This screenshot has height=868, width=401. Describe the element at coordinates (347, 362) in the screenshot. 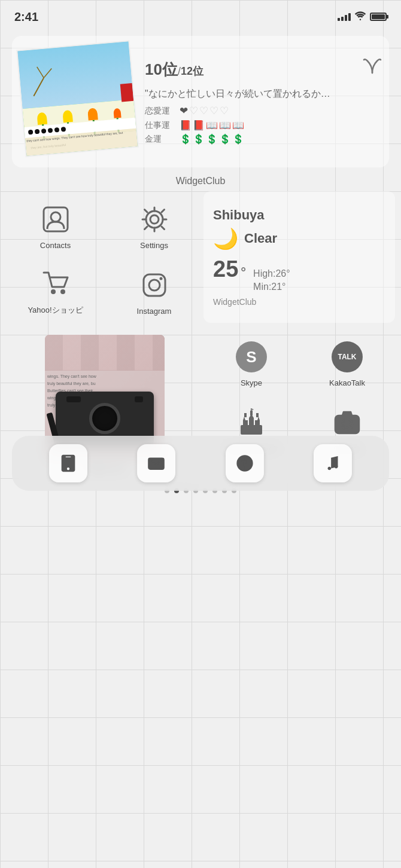

I see `kakaotalk-app: TALK KakaoTalk` at that location.